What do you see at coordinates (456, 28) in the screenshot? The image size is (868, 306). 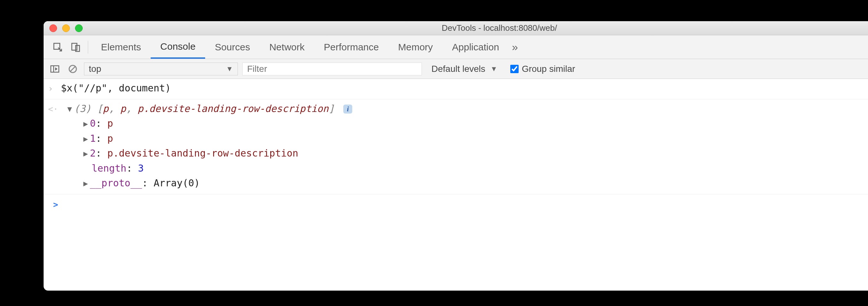 I see `window-title: DevTools - localhost:8080/web/` at bounding box center [456, 28].